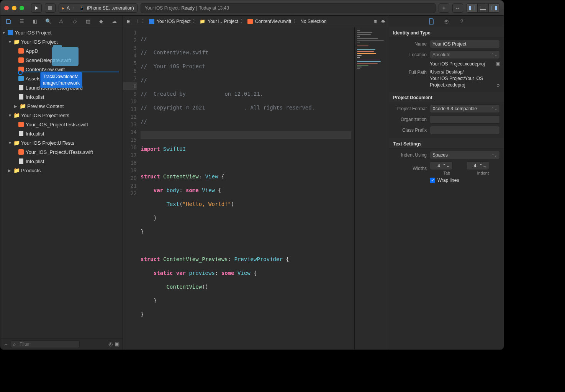 The image size is (565, 392). What do you see at coordinates (8, 21) in the screenshot?
I see `project-navigator-tab` at bounding box center [8, 21].